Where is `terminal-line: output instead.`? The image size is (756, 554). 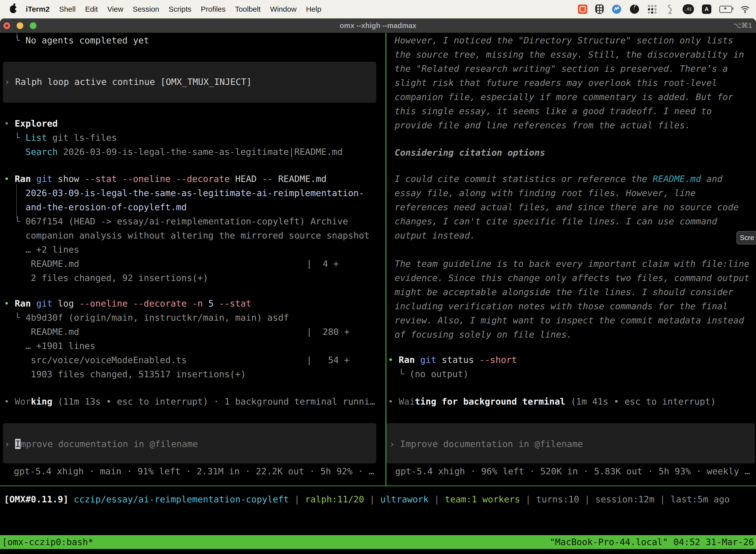
terminal-line: output instead. is located at coordinates (435, 235).